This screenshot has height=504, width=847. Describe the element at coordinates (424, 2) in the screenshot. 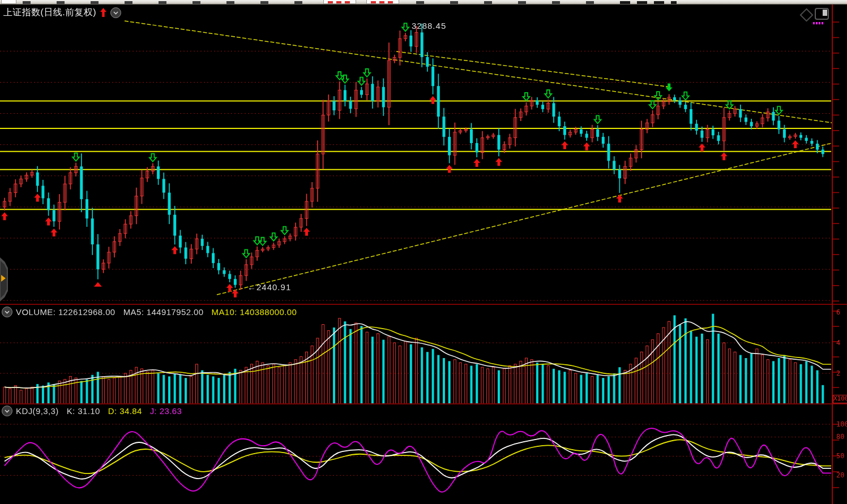

I see `menu-bar-clipped` at that location.